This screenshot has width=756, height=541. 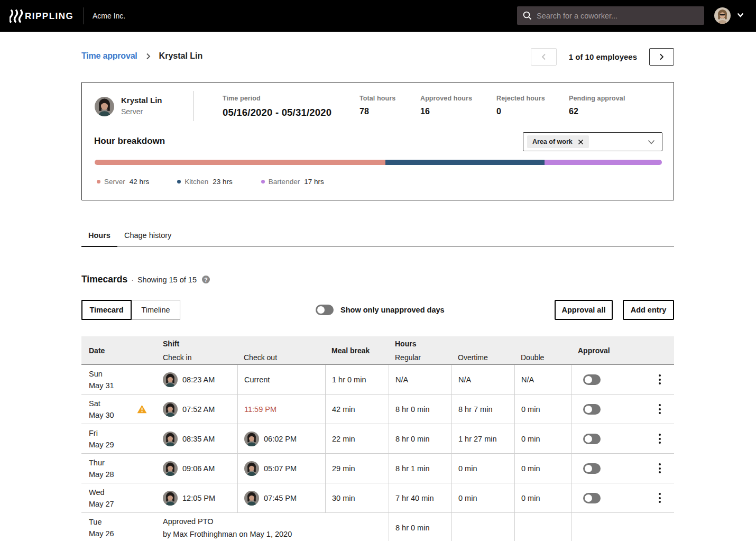 What do you see at coordinates (122, 380) in the screenshot?
I see `cell-date: SunMay 31` at bounding box center [122, 380].